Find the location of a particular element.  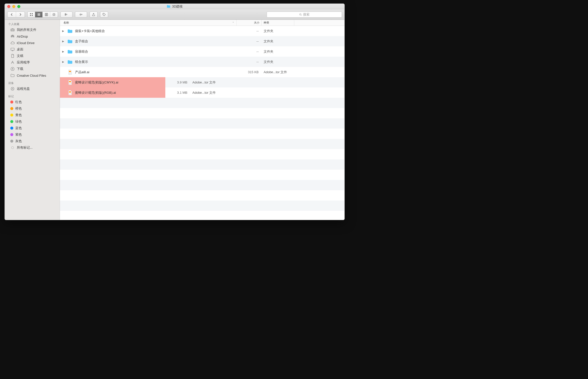

sidebar-item-desktop: 桌面 is located at coordinates (32, 49).